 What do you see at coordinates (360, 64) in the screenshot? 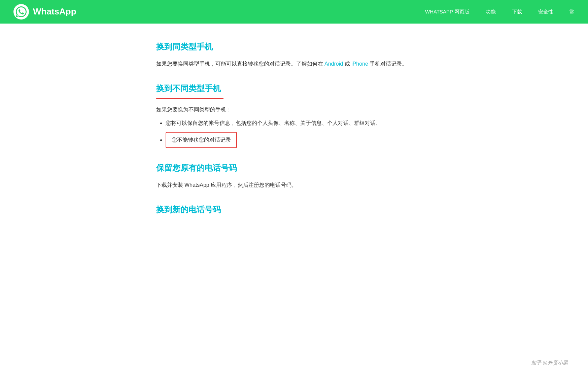
I see `iphone-link: iPhone` at bounding box center [360, 64].